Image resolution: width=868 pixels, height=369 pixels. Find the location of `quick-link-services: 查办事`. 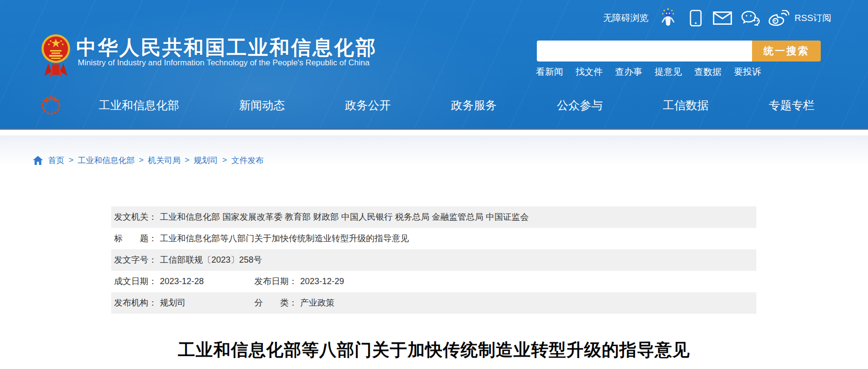

quick-link-services: 查办事 is located at coordinates (629, 72).